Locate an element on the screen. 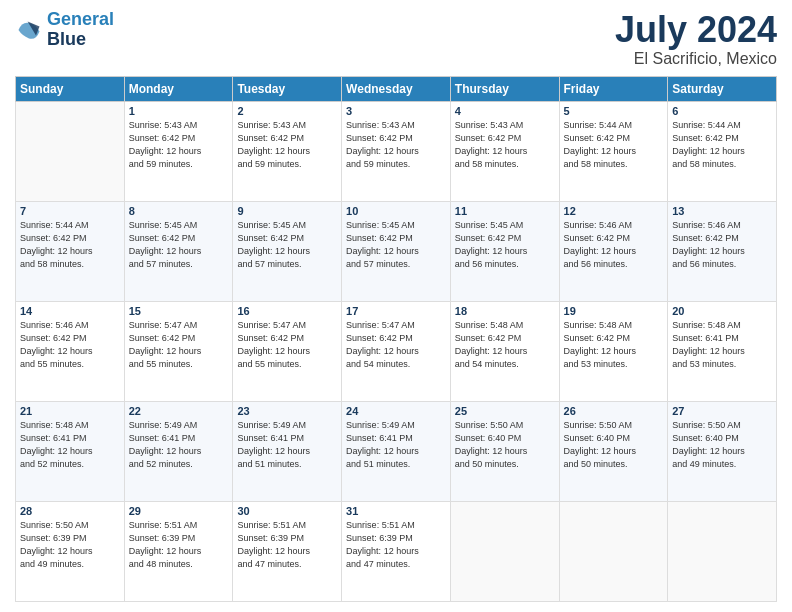  table-row: 2Sunrise: 5:43 AMSunset: 6:42 PMDaylight… is located at coordinates (288, 151).